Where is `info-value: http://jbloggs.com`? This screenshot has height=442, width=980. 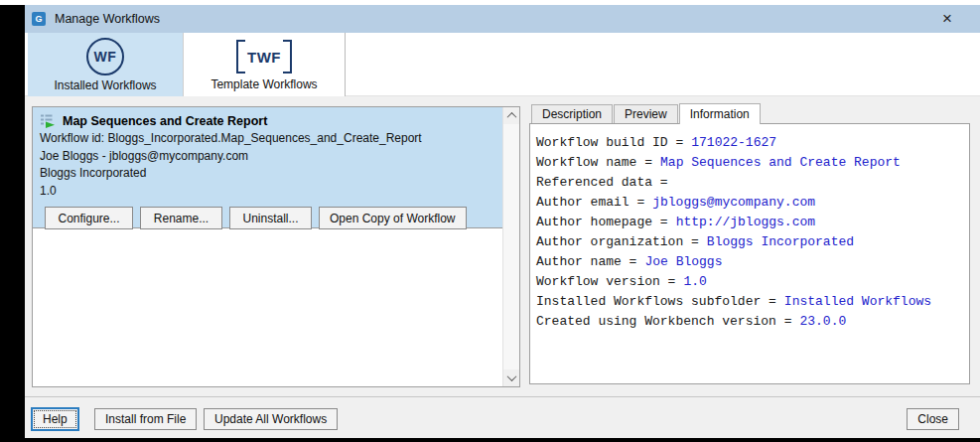 info-value: http://jbloggs.com is located at coordinates (746, 222).